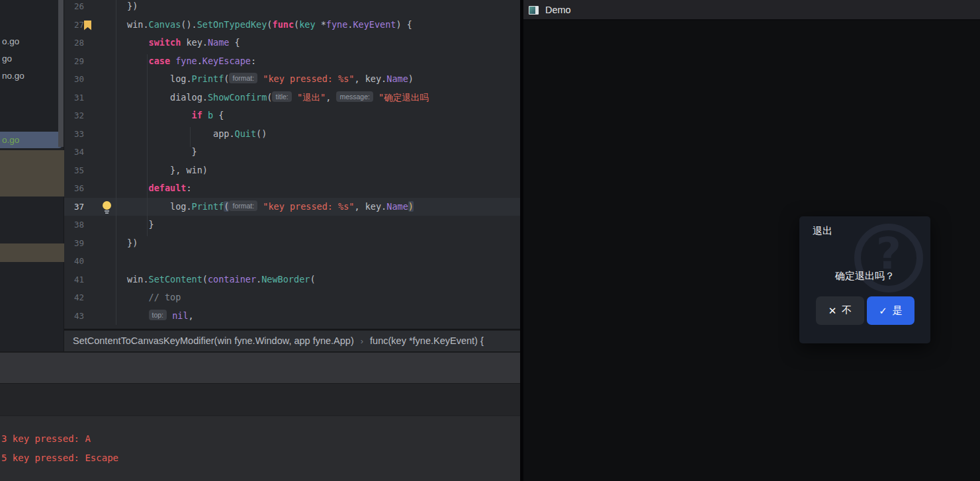 Image resolution: width=980 pixels, height=481 pixels. I want to click on line-number: 33, so click(74, 134).